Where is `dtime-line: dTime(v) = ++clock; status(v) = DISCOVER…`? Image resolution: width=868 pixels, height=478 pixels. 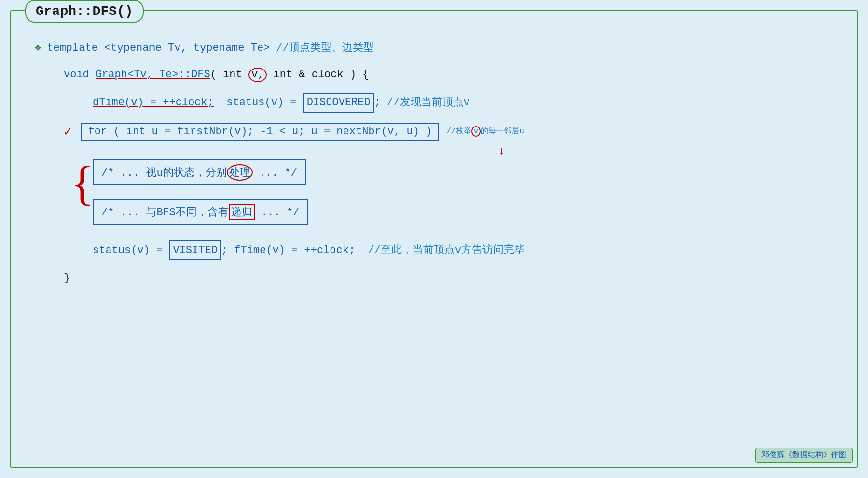 dtime-line: dTime(v) = ++clock; status(v) = DISCOVER… is located at coordinates (463, 102).